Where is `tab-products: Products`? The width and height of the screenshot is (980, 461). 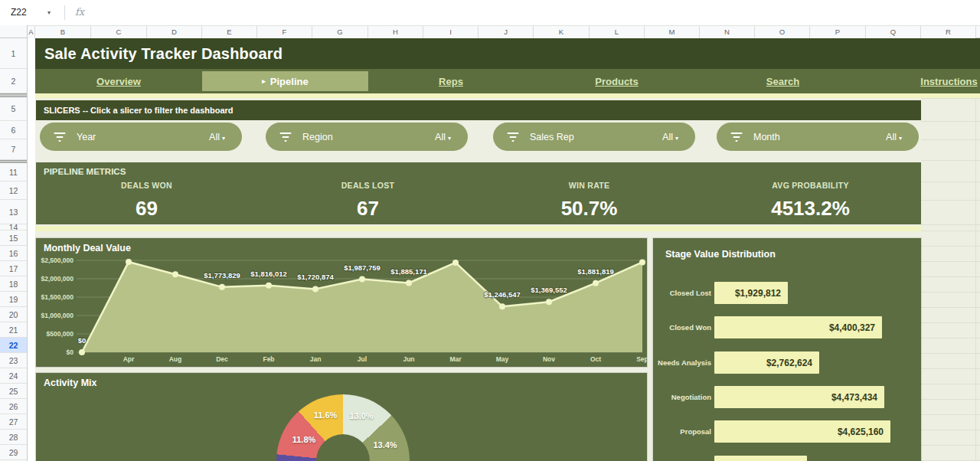 tab-products: Products is located at coordinates (617, 81).